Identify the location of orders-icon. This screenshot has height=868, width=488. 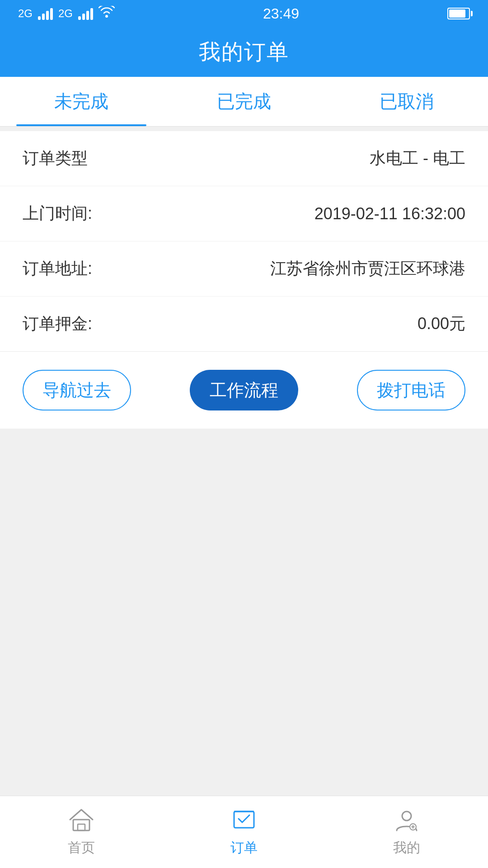
(244, 821).